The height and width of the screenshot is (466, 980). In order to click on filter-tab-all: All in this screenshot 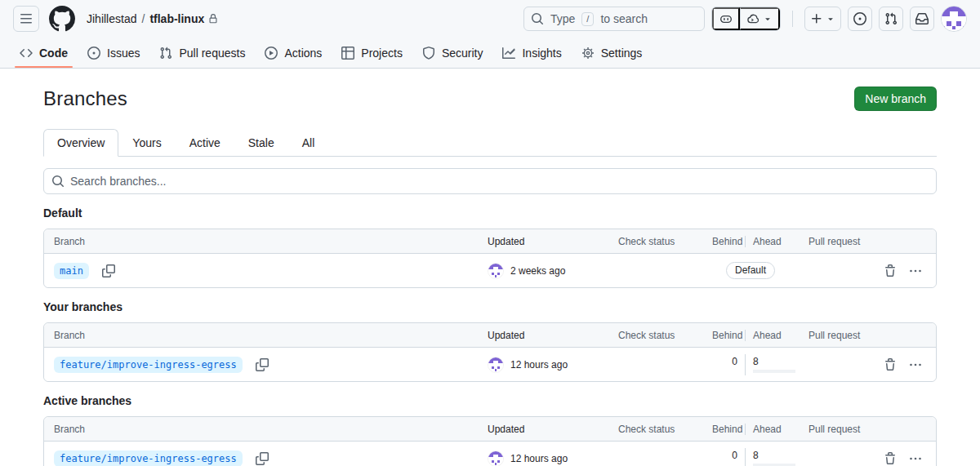, I will do `click(309, 143)`.